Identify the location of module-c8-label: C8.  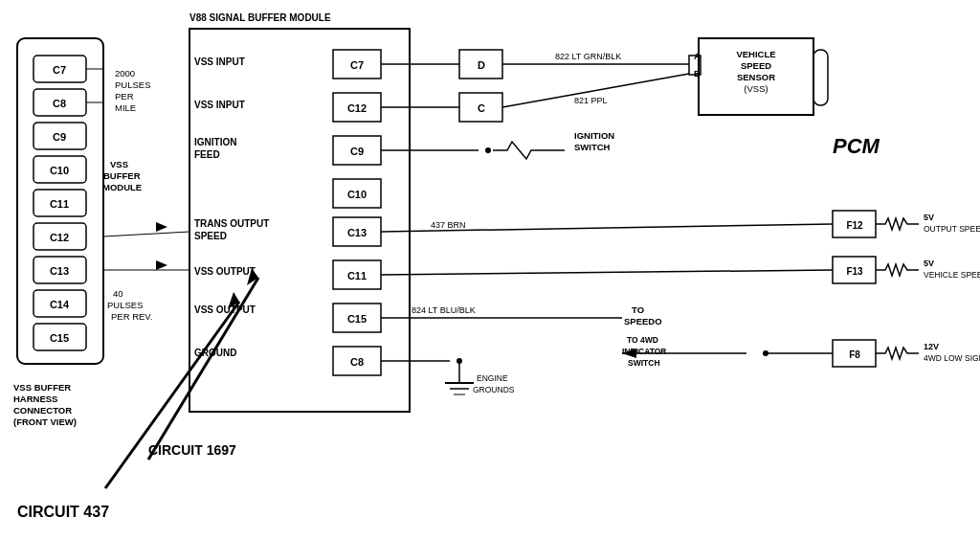
(357, 362).